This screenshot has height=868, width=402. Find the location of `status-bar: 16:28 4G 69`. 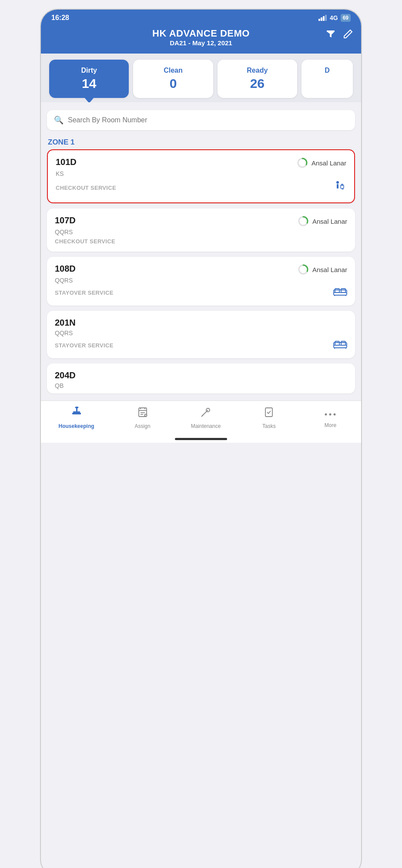

status-bar: 16:28 4G 69 is located at coordinates (201, 17).